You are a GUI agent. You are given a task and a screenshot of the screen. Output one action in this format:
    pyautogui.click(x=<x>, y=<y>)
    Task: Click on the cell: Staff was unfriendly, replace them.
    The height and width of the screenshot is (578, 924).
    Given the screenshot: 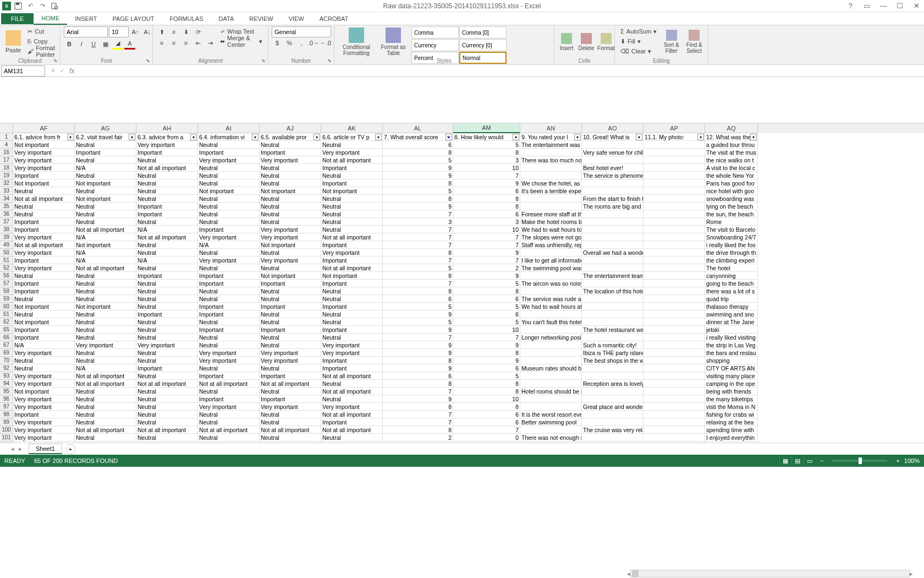 What is the action you would take?
    pyautogui.click(x=551, y=245)
    